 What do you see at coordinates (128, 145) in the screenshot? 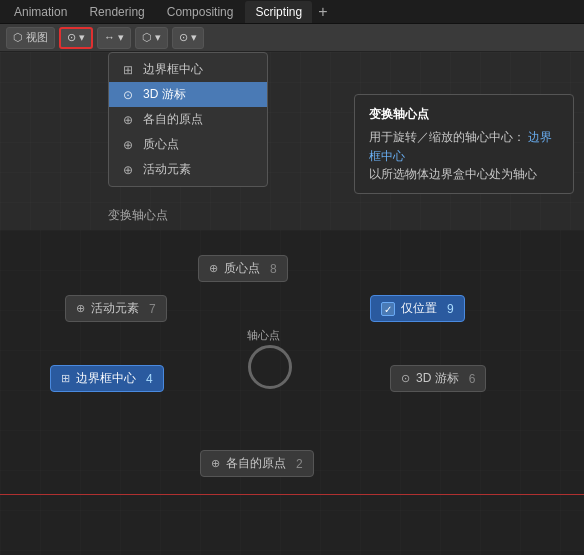
I see `mass-center-icon: ⊕` at bounding box center [128, 145].